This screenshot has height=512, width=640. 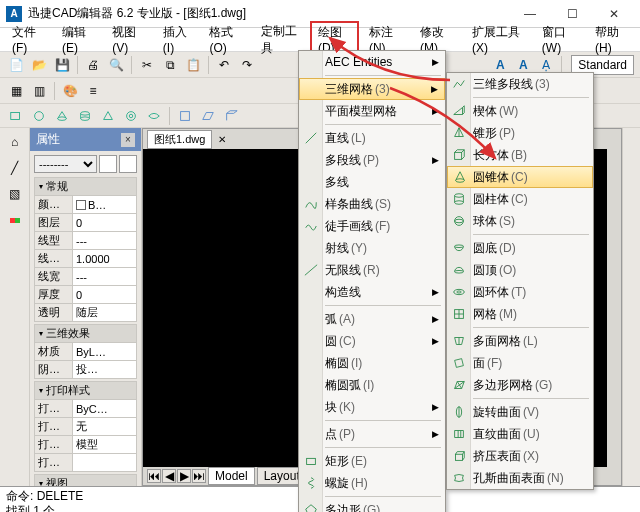 What do you see at coordinates (520, 341) in the screenshot?
I see `menuitem-多面网格: 多面网格(L)` at bounding box center [520, 341].